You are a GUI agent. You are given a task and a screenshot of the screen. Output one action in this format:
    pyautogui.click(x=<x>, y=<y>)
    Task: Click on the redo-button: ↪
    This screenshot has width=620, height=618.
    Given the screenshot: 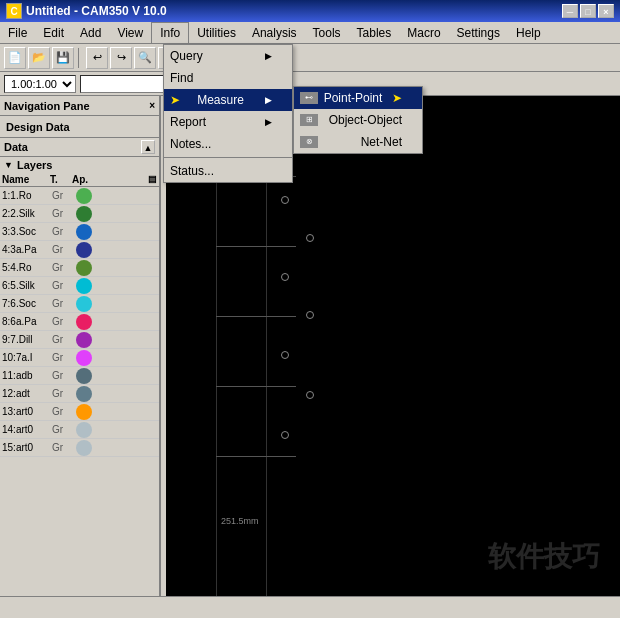 What is the action you would take?
    pyautogui.click(x=121, y=58)
    